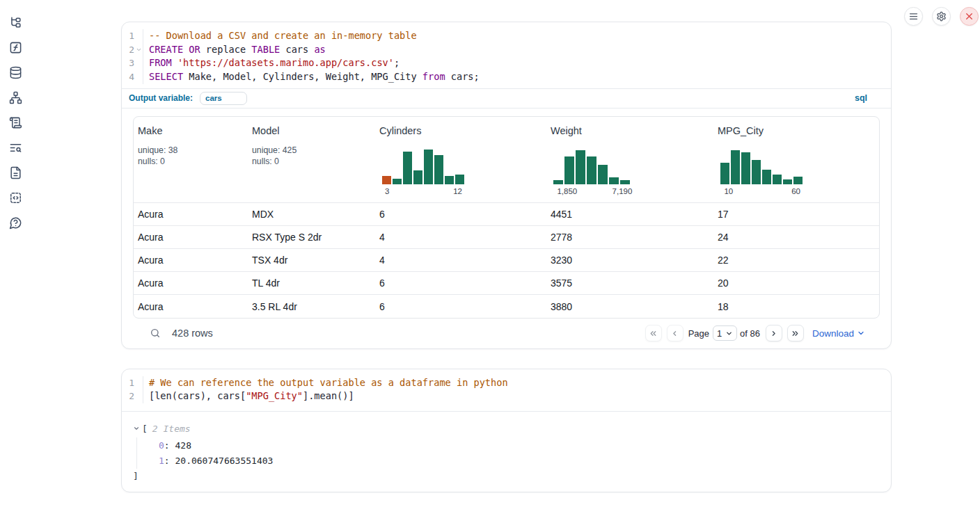 The image size is (980, 507). What do you see at coordinates (507, 284) in the screenshot?
I see `table-row: AcuraTL 4dr6357520` at bounding box center [507, 284].